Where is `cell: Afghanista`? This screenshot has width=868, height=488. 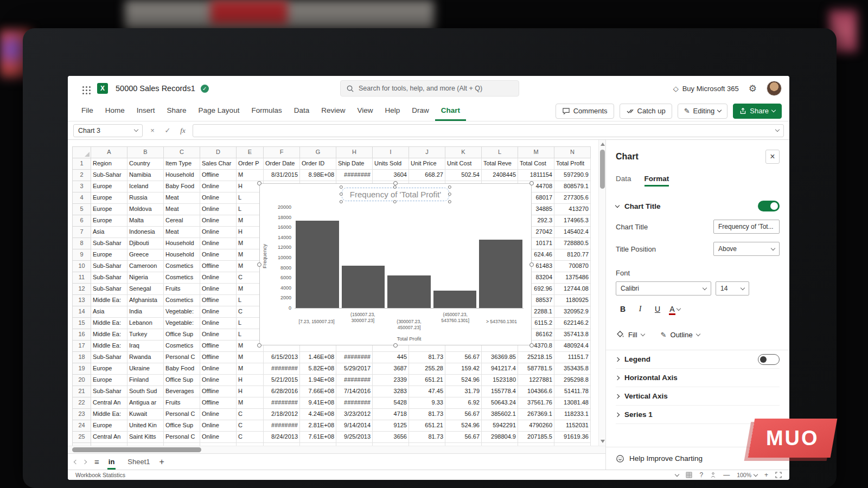
cell: Afghanista is located at coordinates (145, 300).